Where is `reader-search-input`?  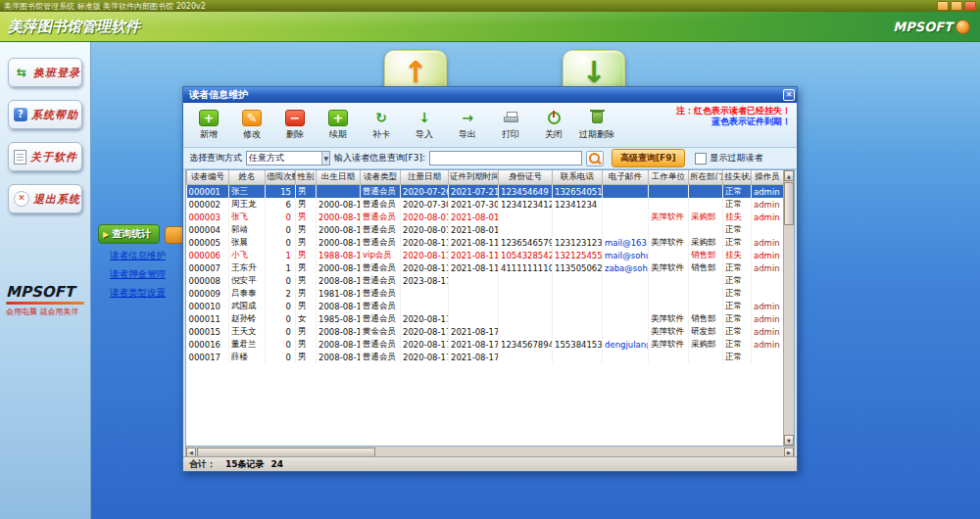 reader-search-input is located at coordinates (506, 159).